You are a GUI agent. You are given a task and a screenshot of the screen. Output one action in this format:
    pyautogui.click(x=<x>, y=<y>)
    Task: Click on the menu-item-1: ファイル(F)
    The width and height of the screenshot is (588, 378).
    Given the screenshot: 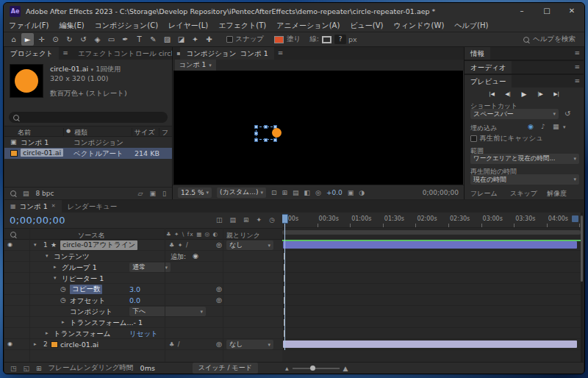 What is the action you would take?
    pyautogui.click(x=29, y=25)
    